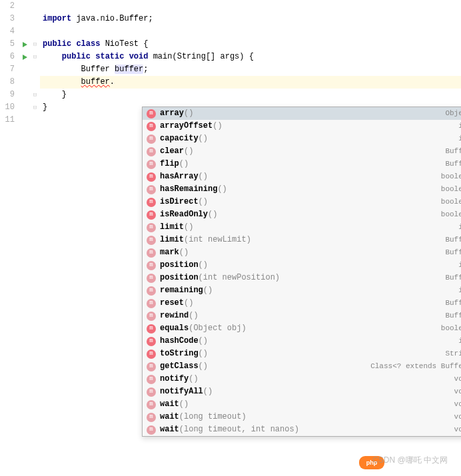 The image size is (461, 476). I want to click on autocomplete-item: mwait()void, so click(302, 405).